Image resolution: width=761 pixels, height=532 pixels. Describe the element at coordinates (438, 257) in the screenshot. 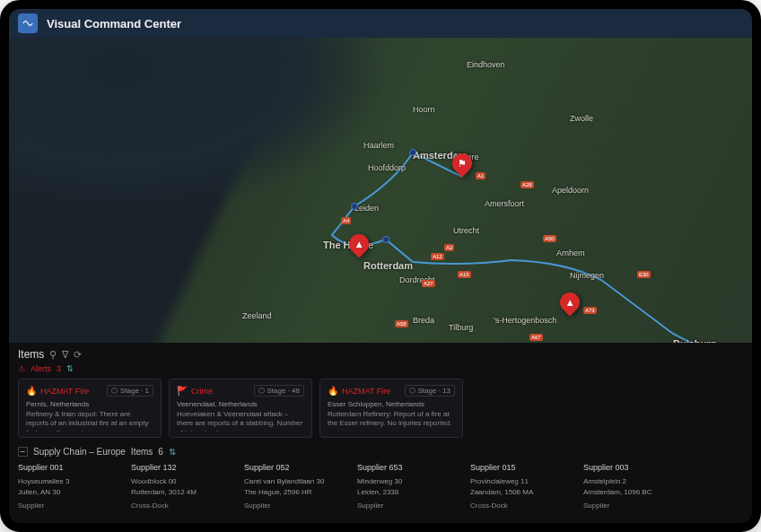

I see `road-badge: A12` at that location.